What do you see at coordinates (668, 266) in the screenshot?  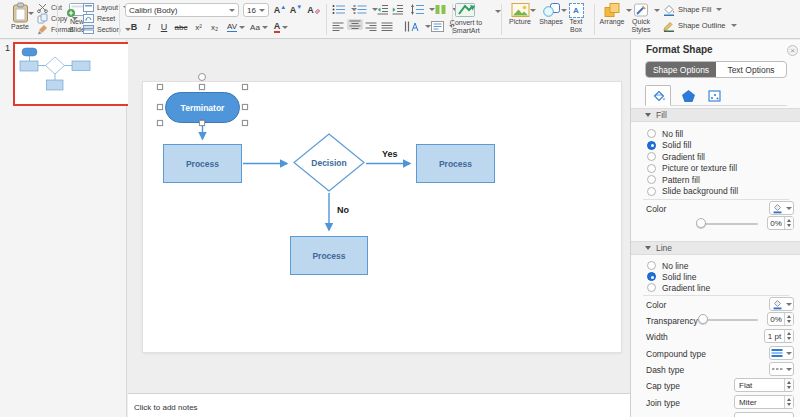 I see `radio-no-line: No line` at bounding box center [668, 266].